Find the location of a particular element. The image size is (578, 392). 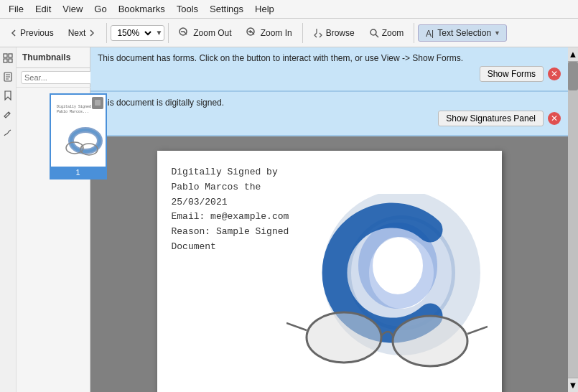

scrollbar-vertical: ▲ ▼ is located at coordinates (573, 220).